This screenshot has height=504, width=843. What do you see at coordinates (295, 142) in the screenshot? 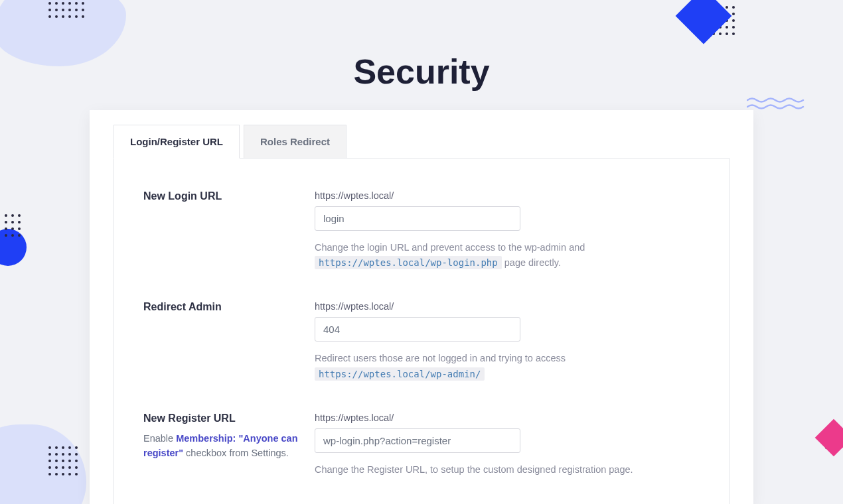
I see `tab-label: Roles Redirect` at bounding box center [295, 142].